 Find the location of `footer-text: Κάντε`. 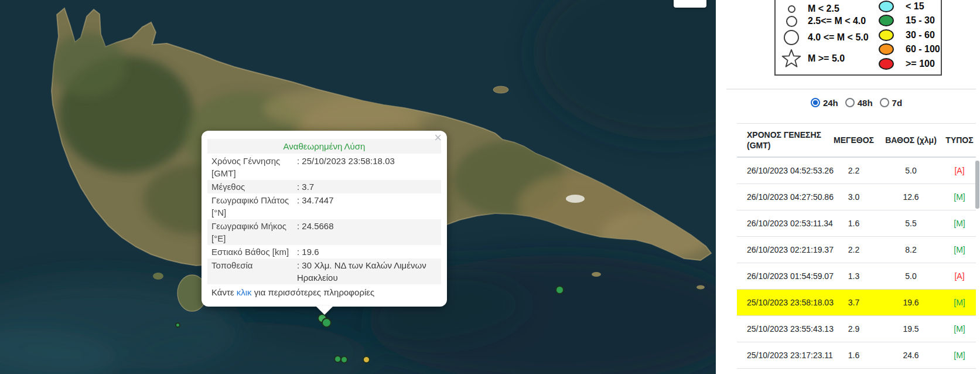

footer-text: Κάντε is located at coordinates (224, 292).